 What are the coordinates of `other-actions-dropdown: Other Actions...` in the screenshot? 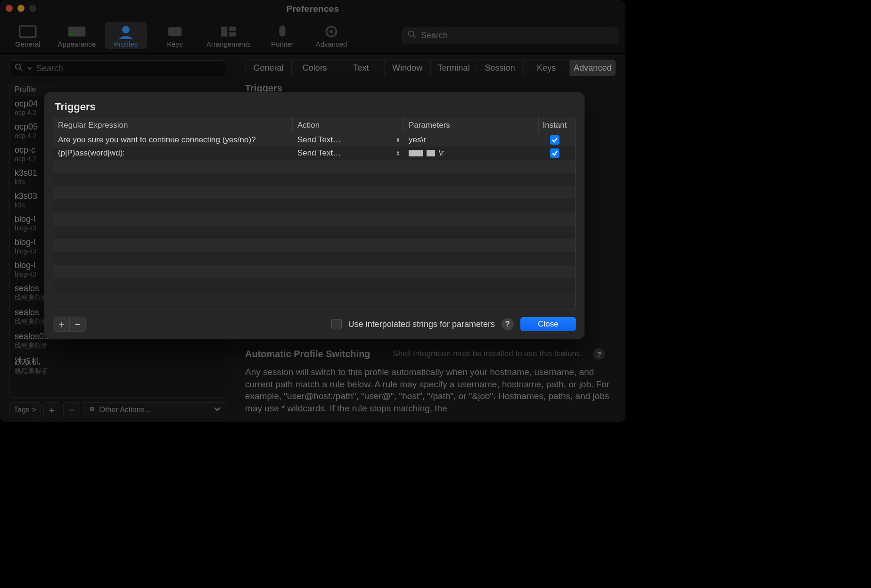 It's located at (155, 410).